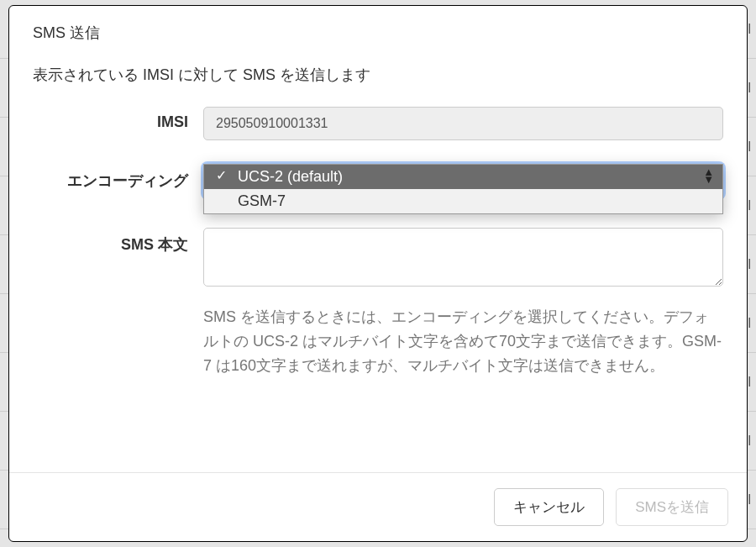  What do you see at coordinates (222, 175) in the screenshot?
I see `check-icon: ✓` at bounding box center [222, 175].